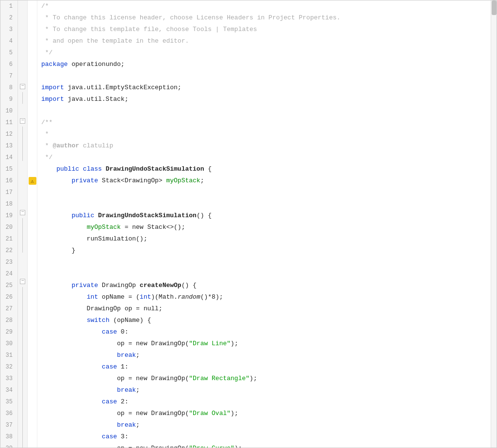 The width and height of the screenshot is (497, 448). What do you see at coordinates (94, 297) in the screenshot?
I see `token: int` at bounding box center [94, 297].